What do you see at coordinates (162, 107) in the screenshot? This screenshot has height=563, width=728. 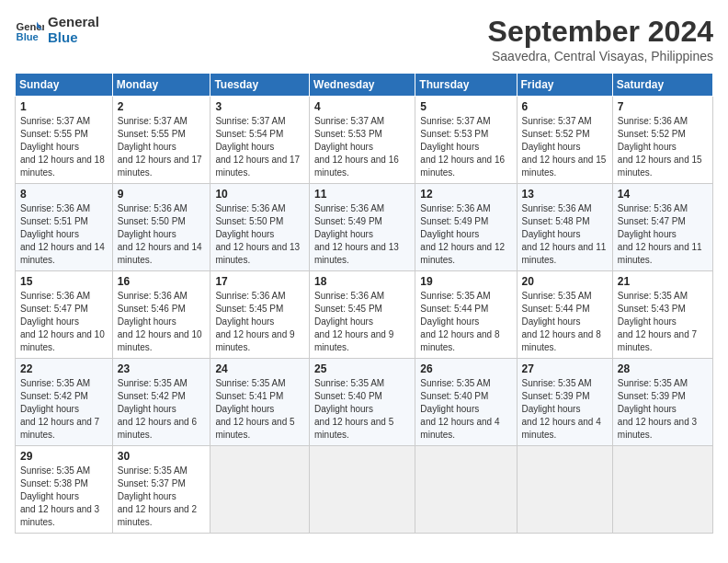 I see `day-number: 2` at bounding box center [162, 107].